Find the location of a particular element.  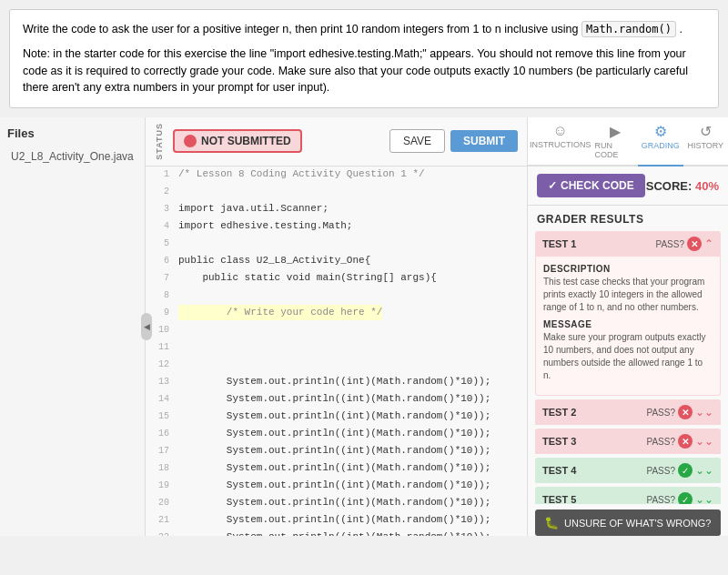

test-row: TEST 5 PASS? ✓ ⌄⌄ is located at coordinates (628, 495).